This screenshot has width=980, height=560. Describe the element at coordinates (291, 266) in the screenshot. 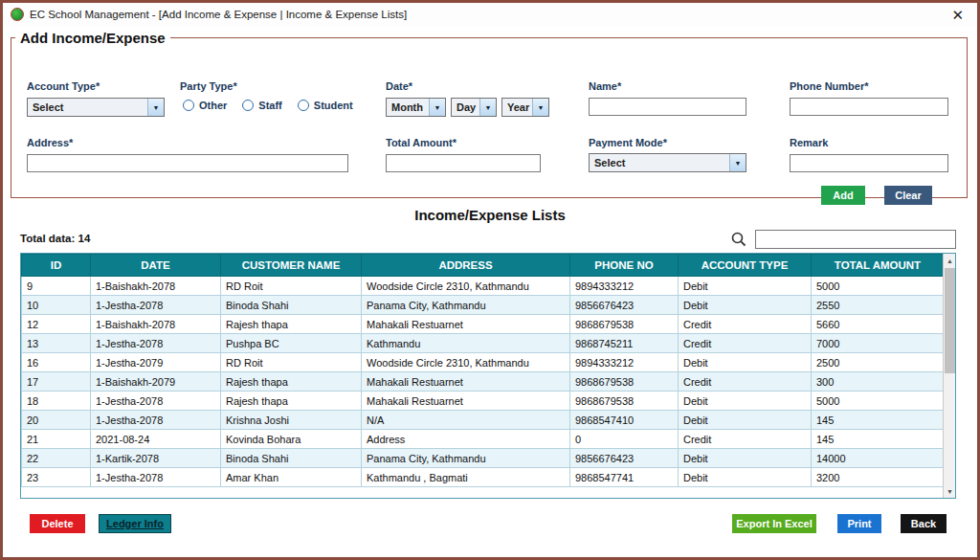

I see `column-header-customer-name: CUSTOMER NAME` at that location.